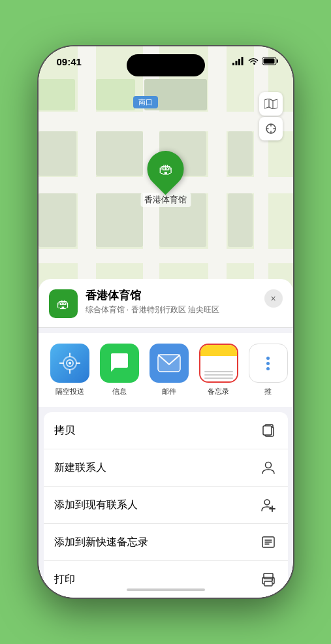 The height and width of the screenshot is (644, 331). What do you see at coordinates (274, 298) in the screenshot?
I see `venue-close-button: ×` at bounding box center [274, 298].